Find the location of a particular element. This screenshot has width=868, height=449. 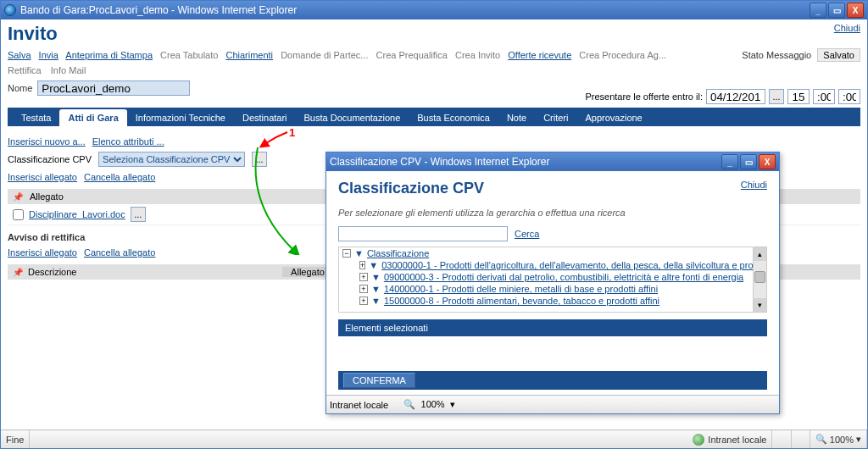

crea-tabulato-link: Crea Tabulato is located at coordinates (189, 55).